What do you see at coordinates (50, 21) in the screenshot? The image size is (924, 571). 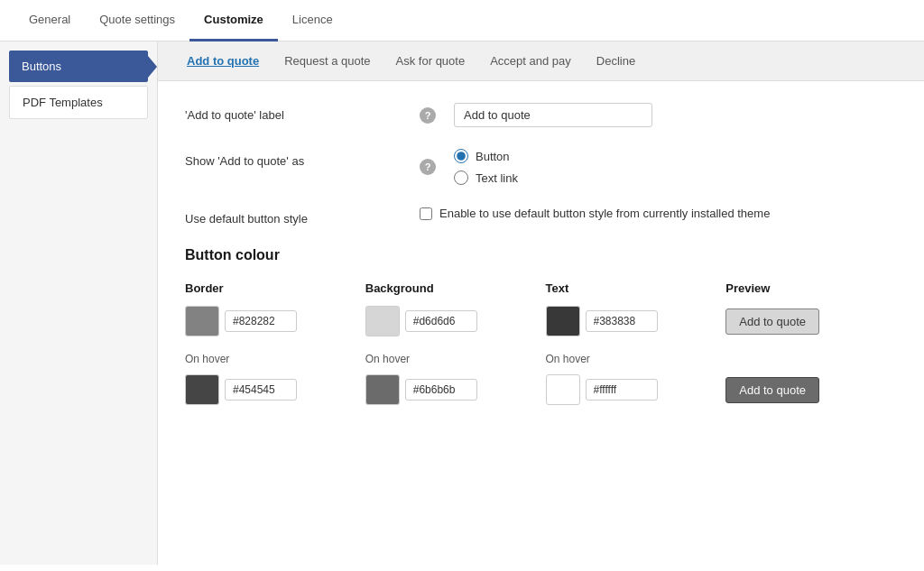 I see `nav-item-general: General` at bounding box center [50, 21].